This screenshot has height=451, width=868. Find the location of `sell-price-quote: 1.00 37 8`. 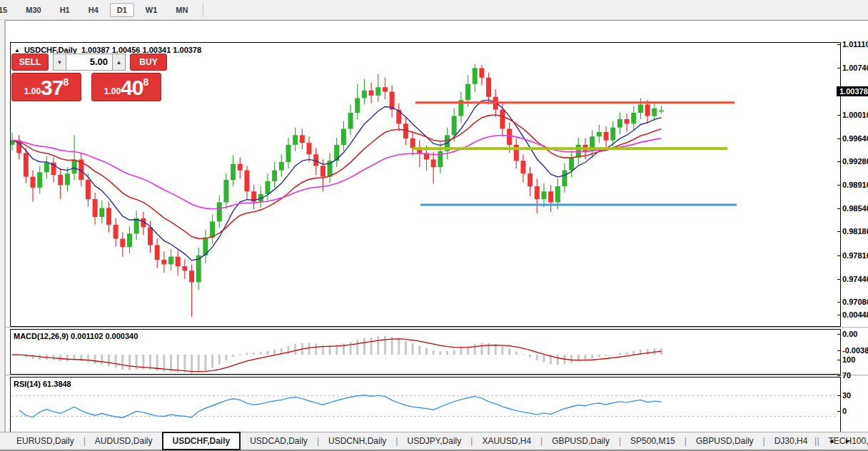

sell-price-quote: 1.00 37 8 is located at coordinates (46, 87).